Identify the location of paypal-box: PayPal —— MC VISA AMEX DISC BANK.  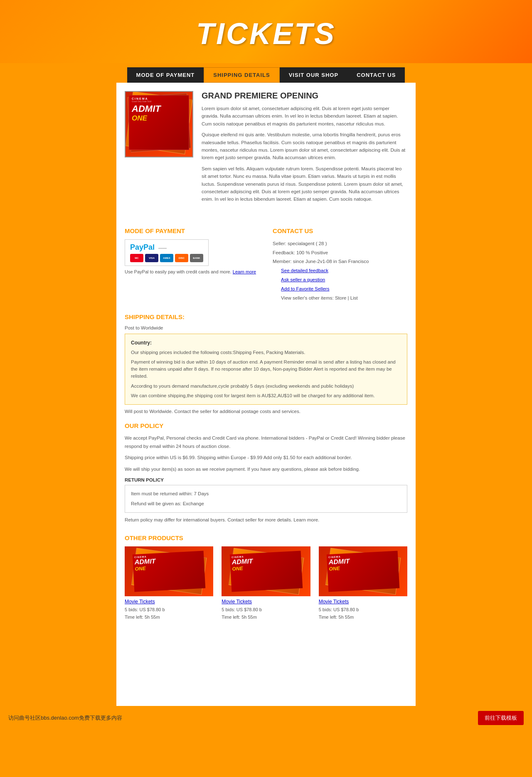
(167, 253).